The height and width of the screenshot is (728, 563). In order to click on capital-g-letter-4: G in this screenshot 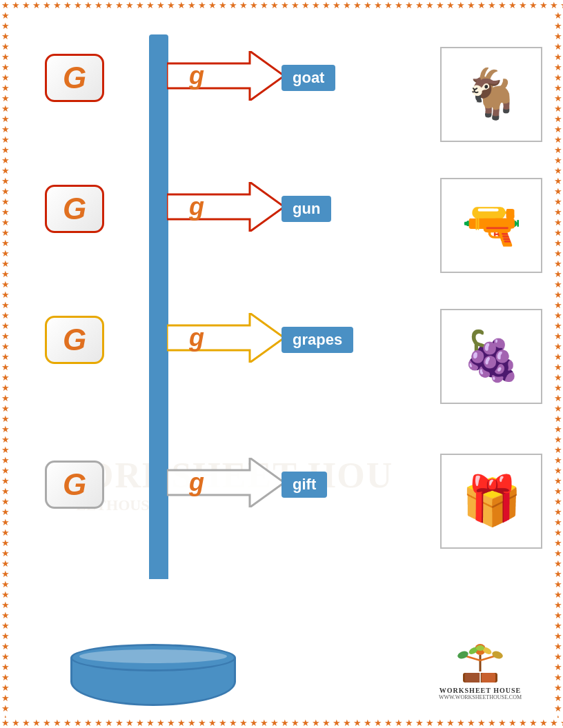, I will do `click(75, 485)`.